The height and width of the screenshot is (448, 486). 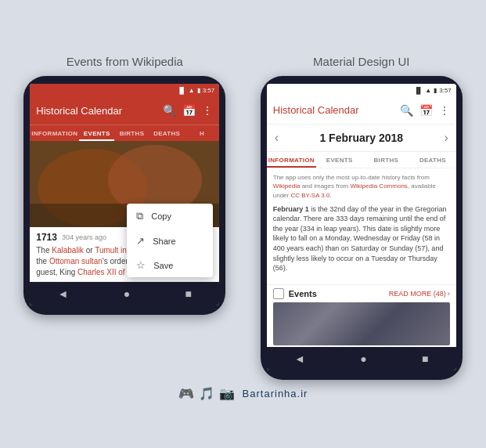 What do you see at coordinates (418, 294) in the screenshot?
I see `read-more-text: READ MORE (48)` at bounding box center [418, 294].